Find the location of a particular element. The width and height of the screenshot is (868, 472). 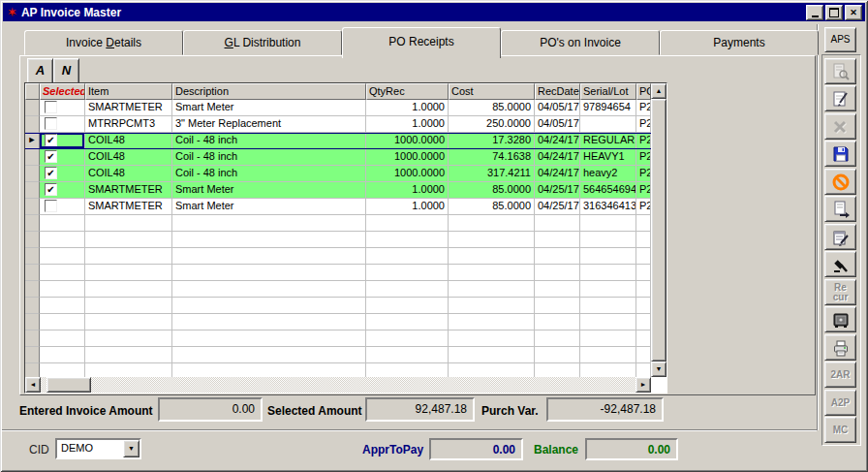

cancel-button is located at coordinates (841, 182).